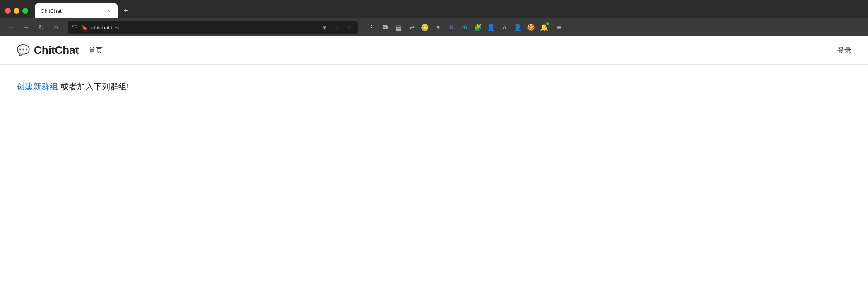 Image resolution: width=868 pixels, height=295 pixels. What do you see at coordinates (337, 27) in the screenshot?
I see `more-options-icon: ···` at bounding box center [337, 27].